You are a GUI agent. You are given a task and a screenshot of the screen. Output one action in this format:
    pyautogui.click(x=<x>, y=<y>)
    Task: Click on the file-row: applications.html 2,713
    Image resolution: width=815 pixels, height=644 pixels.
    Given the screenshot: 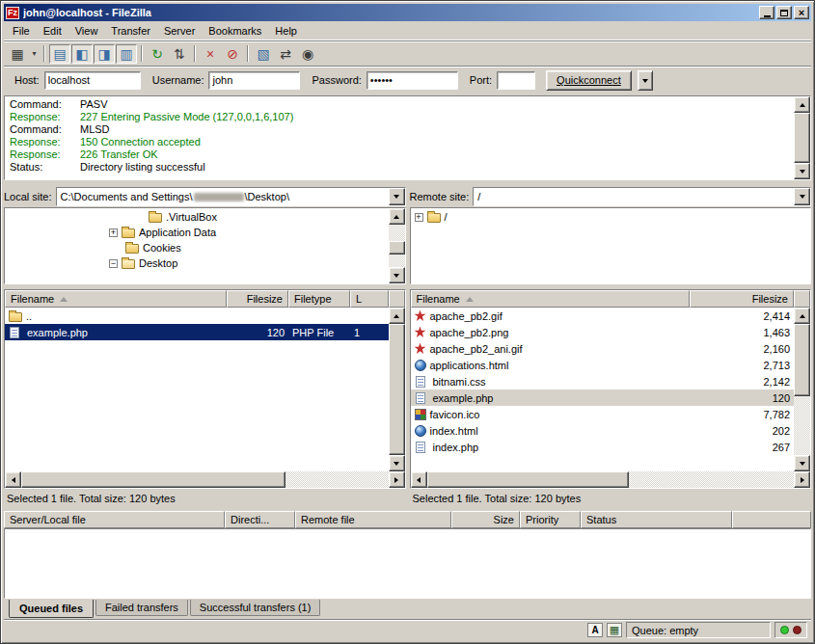 What is the action you would take?
    pyautogui.click(x=603, y=364)
    